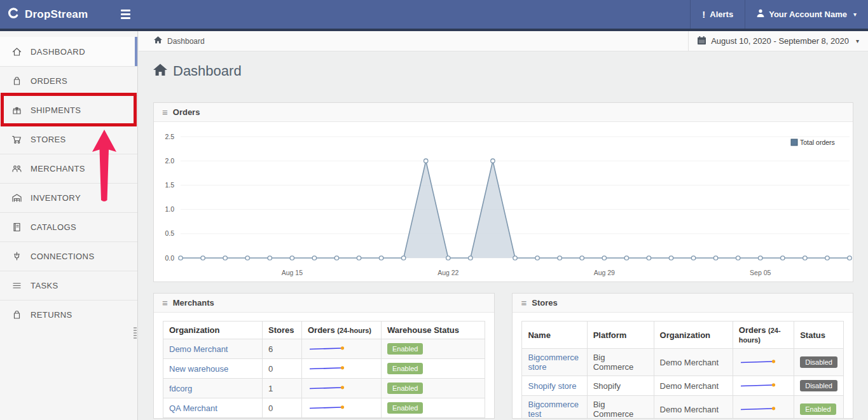 This screenshot has width=868, height=420. I want to click on table-row: QA Merchant 0 Enabled, so click(324, 408).